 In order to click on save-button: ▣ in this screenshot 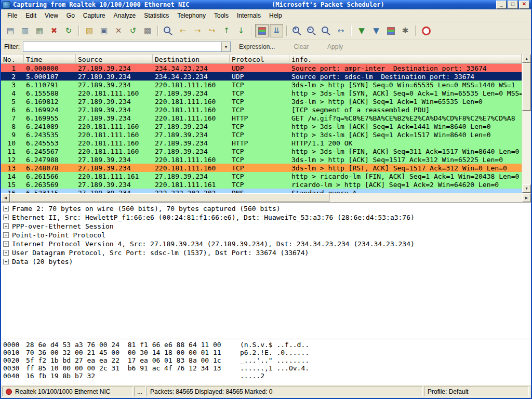, I will do `click(104, 31)`.